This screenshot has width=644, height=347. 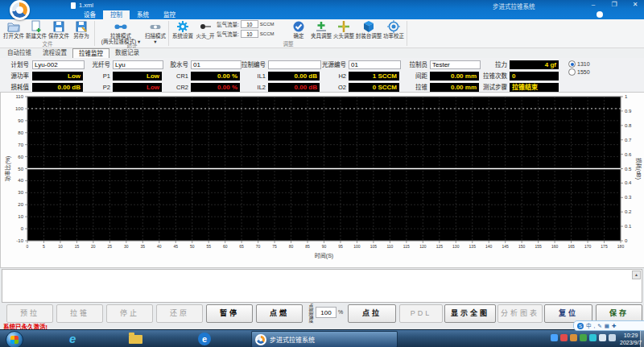 I want to click on ribbon-button: 功率校正, so click(x=394, y=29).